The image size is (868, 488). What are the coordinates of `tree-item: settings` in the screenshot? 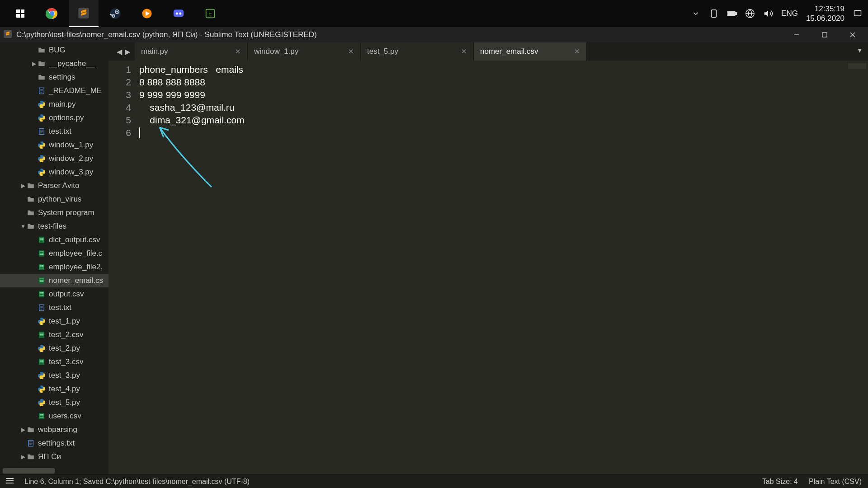 It's located at (54, 77).